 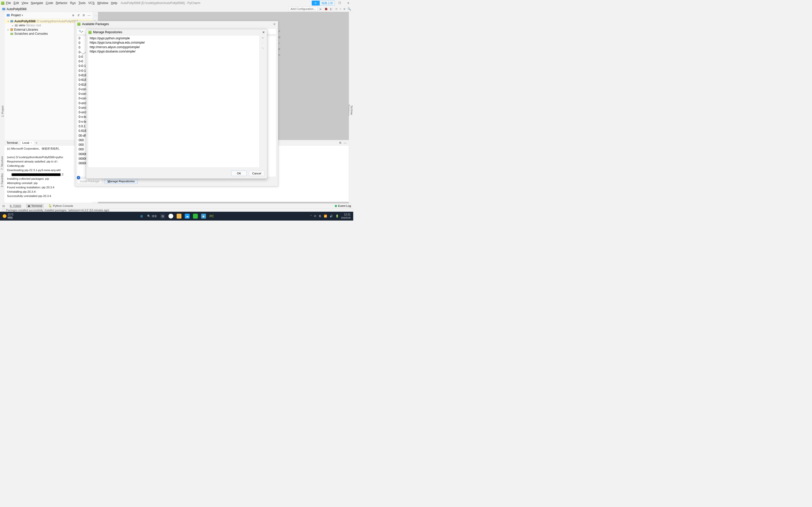 What do you see at coordinates (2, 180) in the screenshot?
I see `favorites-tool-tab: 2: Favorites` at bounding box center [2, 180].